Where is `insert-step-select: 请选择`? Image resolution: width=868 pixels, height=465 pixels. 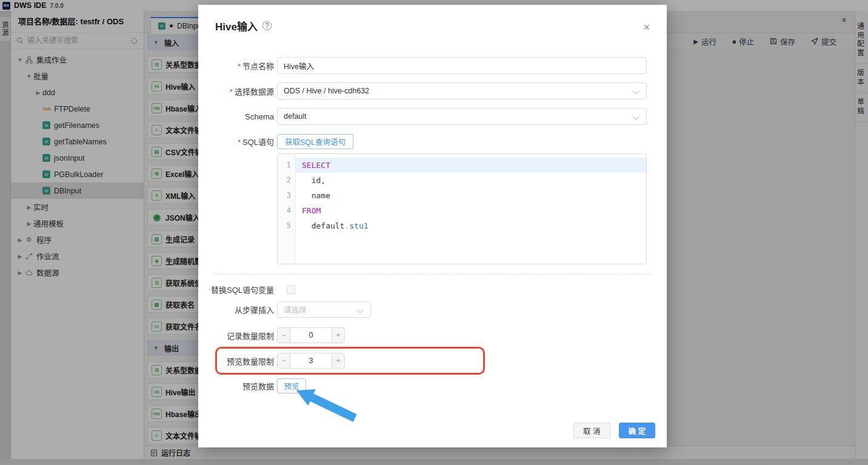
insert-step-select: 请选择 is located at coordinates (324, 309).